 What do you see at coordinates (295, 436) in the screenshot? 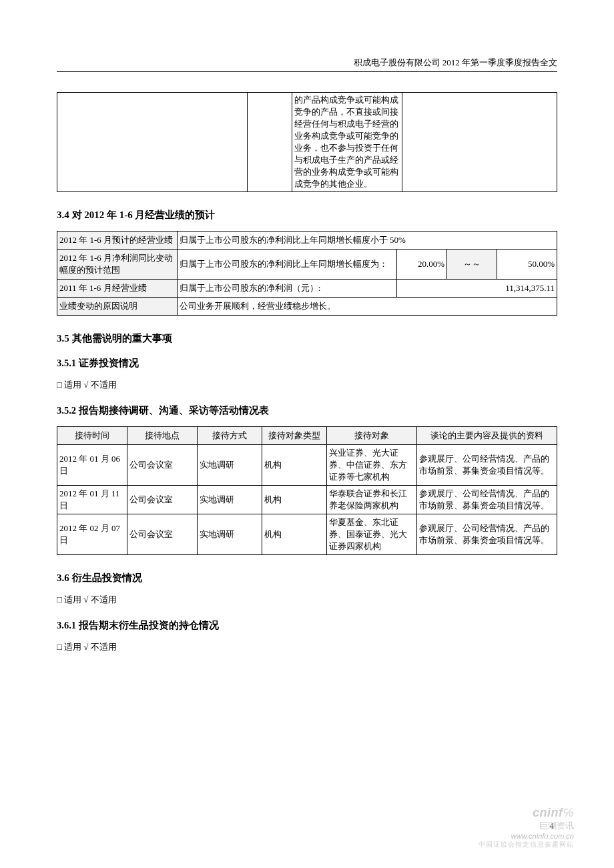
I see `activity-h4: 接待对象类型` at bounding box center [295, 436].